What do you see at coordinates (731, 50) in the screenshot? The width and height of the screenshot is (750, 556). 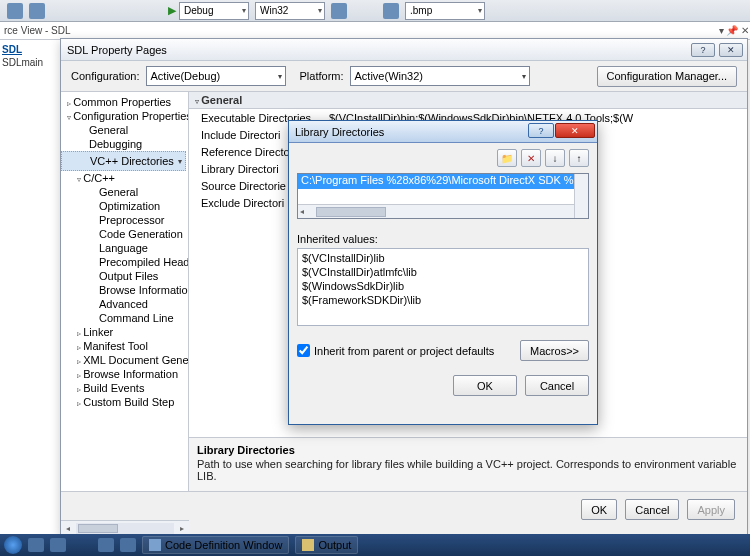 I see `close-button: ✕` at bounding box center [731, 50].